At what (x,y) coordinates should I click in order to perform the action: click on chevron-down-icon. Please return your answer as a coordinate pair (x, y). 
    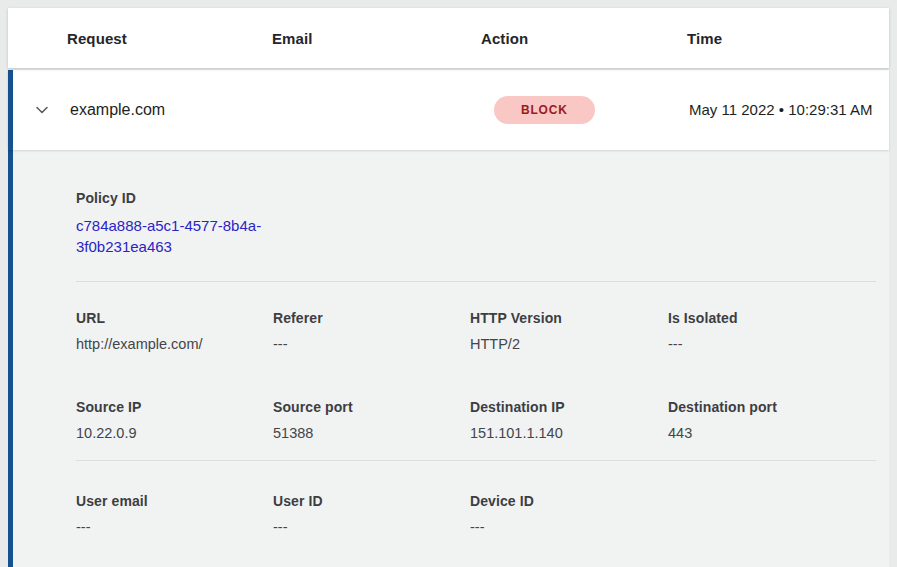
    Looking at the image, I should click on (42, 110).